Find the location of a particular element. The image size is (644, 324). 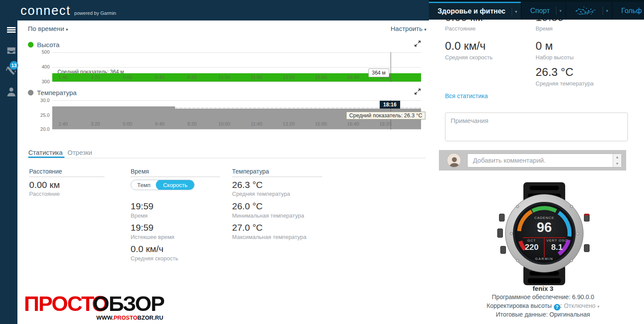

temperature-xtick: 10:00 is located at coordinates (224, 124).